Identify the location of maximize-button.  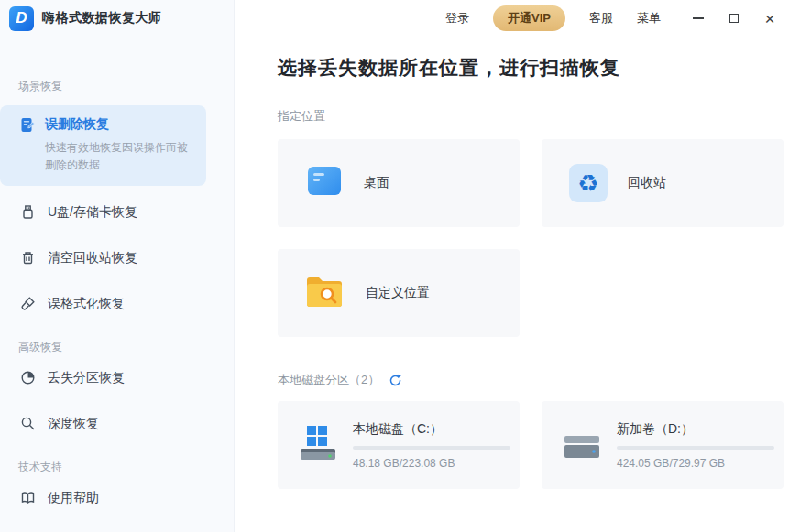
(734, 18).